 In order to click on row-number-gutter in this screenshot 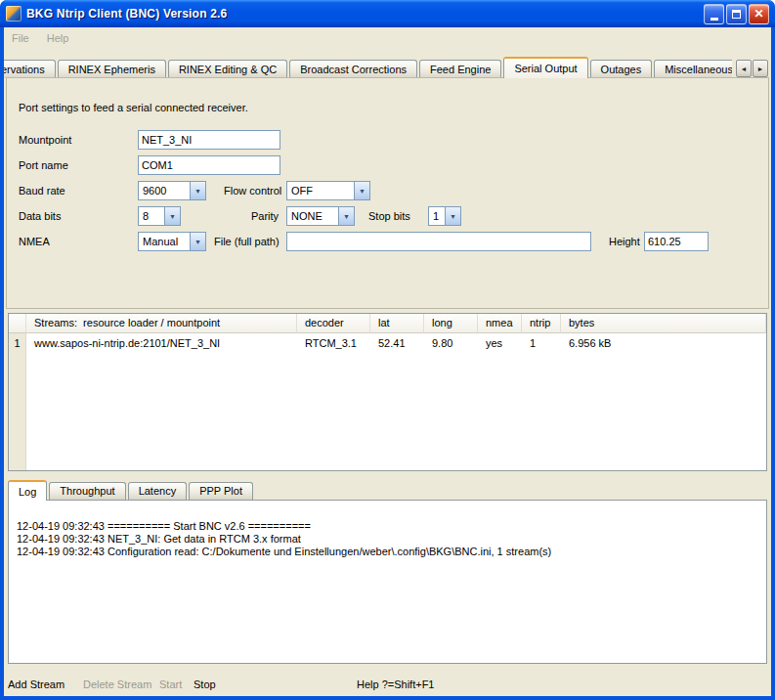, I will do `click(18, 402)`.